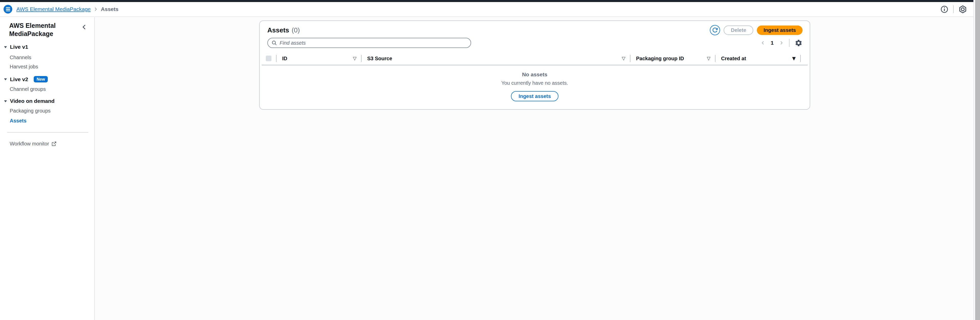 This screenshot has width=980, height=320. What do you see at coordinates (944, 9) in the screenshot?
I see `info-button` at bounding box center [944, 9].